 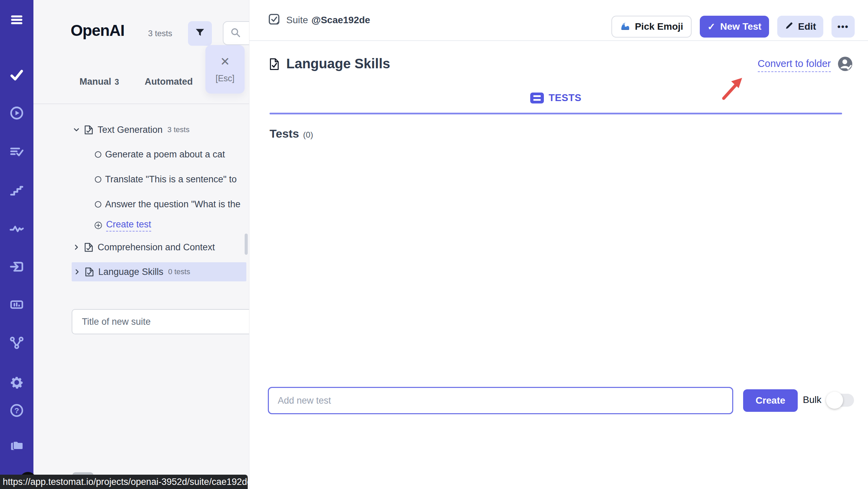 What do you see at coordinates (159, 272) in the screenshot?
I see `suite-row-language-skills-selected: Language Skills 0 tests` at bounding box center [159, 272].